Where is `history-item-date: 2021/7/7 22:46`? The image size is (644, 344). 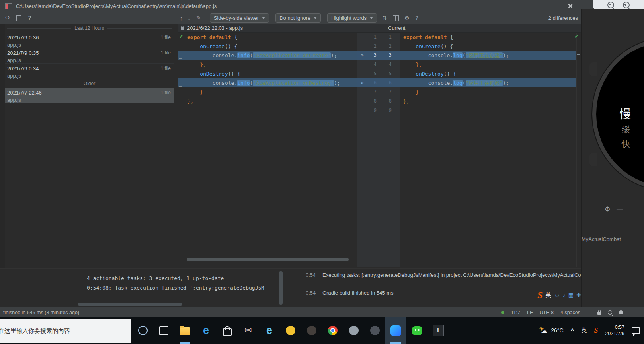
history-item-date: 2021/7/7 22:46 is located at coordinates (89, 93).